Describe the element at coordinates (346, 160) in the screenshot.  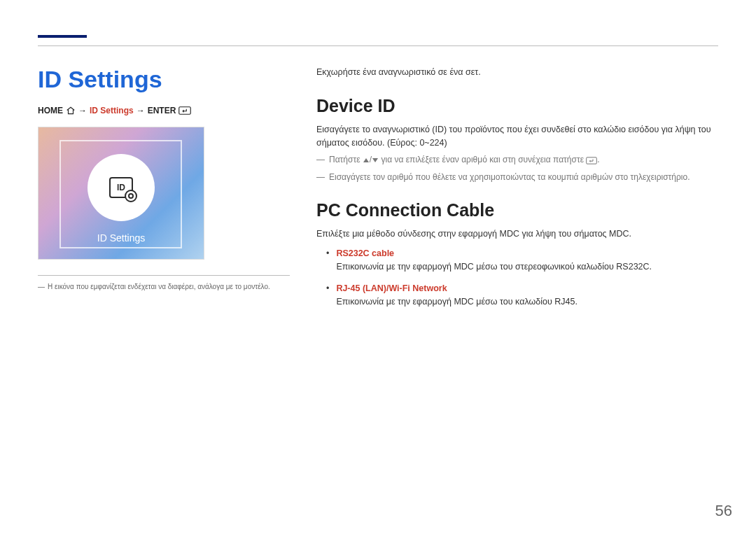
I see `note1-pre: Πατήστε` at that location.